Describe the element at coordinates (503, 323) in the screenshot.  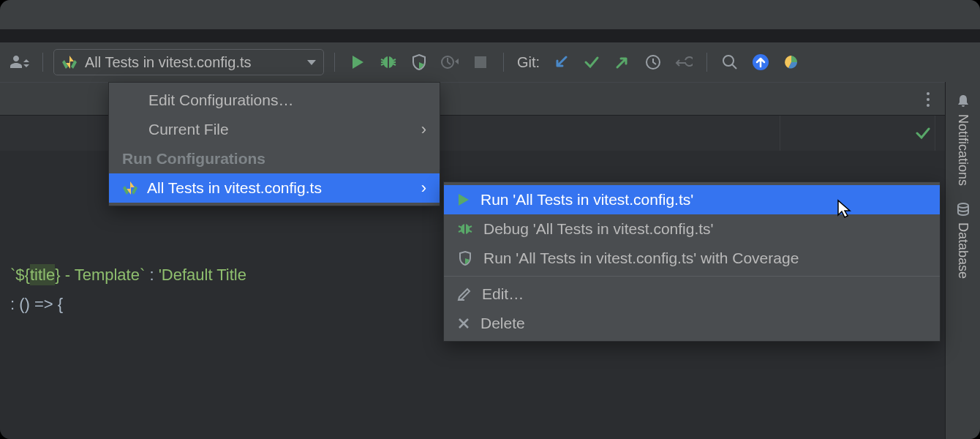
I see `menu-label: Delete` at that location.